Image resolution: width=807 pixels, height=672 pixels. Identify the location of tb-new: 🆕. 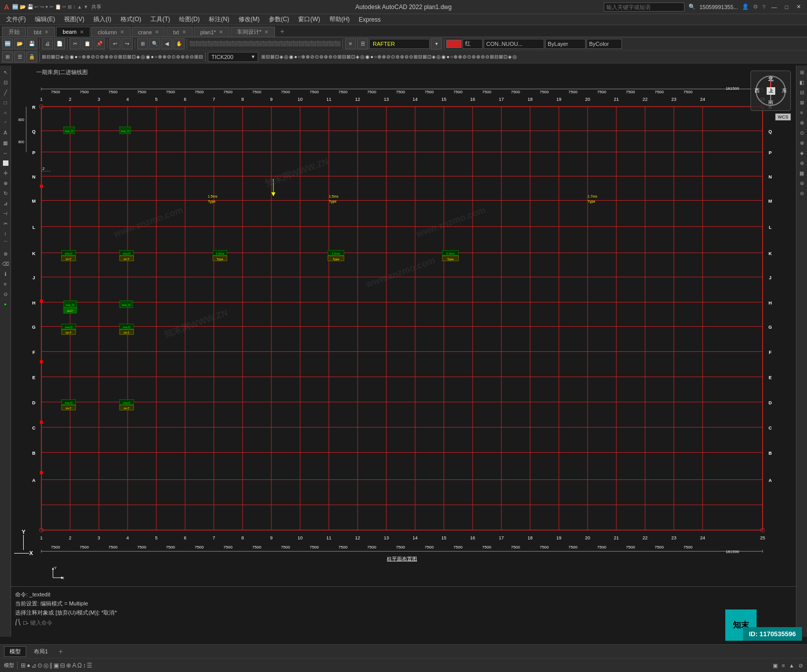
(8, 44).